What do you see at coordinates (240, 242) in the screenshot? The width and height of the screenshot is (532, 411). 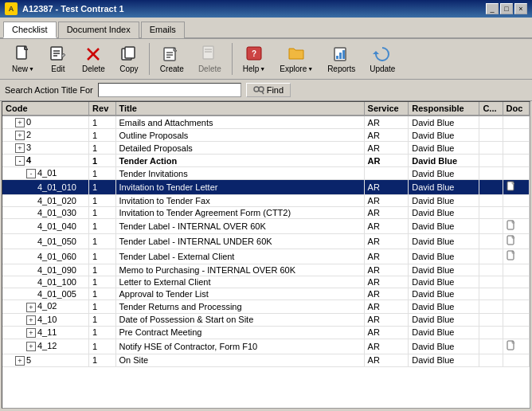 I see `cell-title: Tender Label - INTERNAL UNDER 60K` at bounding box center [240, 242].